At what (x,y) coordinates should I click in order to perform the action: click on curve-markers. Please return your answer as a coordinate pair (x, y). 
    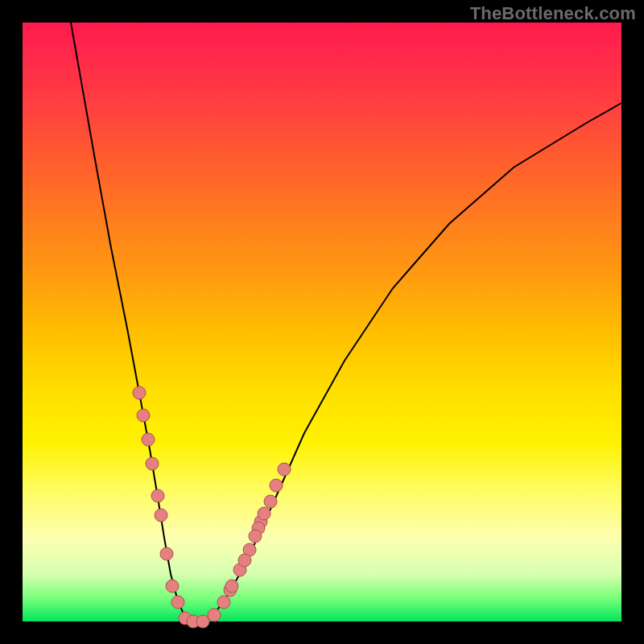
    Looking at the image, I should click on (212, 507).